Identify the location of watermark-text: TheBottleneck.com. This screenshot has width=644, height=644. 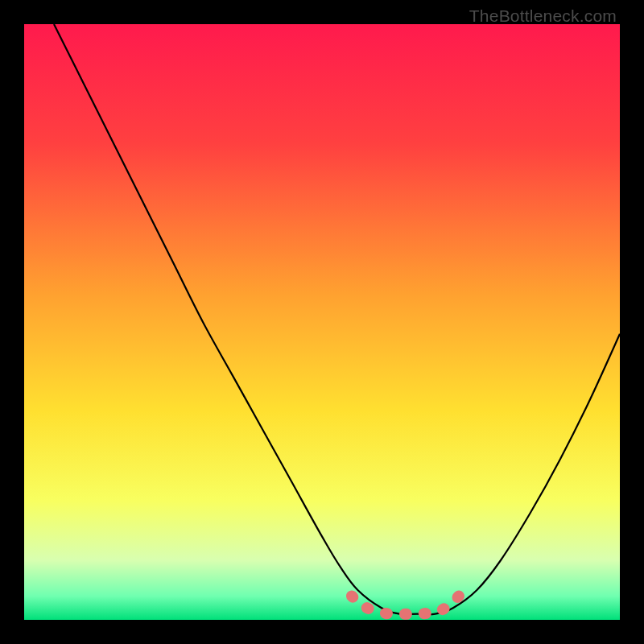
(543, 16).